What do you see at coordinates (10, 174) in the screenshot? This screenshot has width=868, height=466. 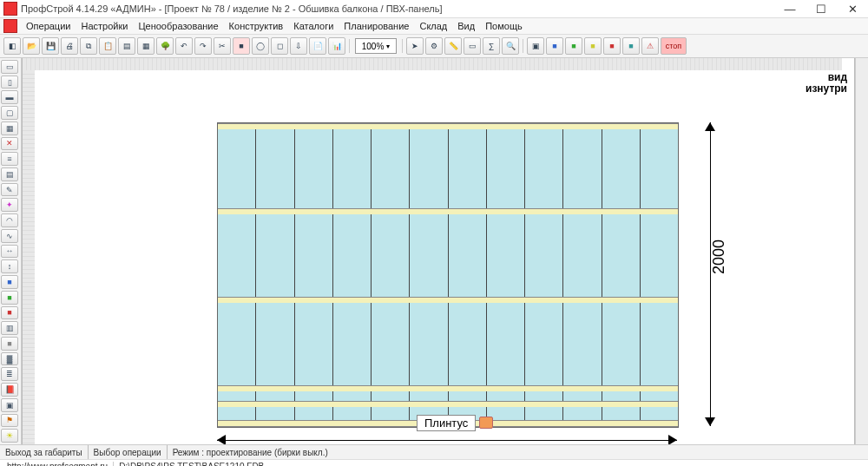 I see `gridline-icon: ▤` at bounding box center [10, 174].